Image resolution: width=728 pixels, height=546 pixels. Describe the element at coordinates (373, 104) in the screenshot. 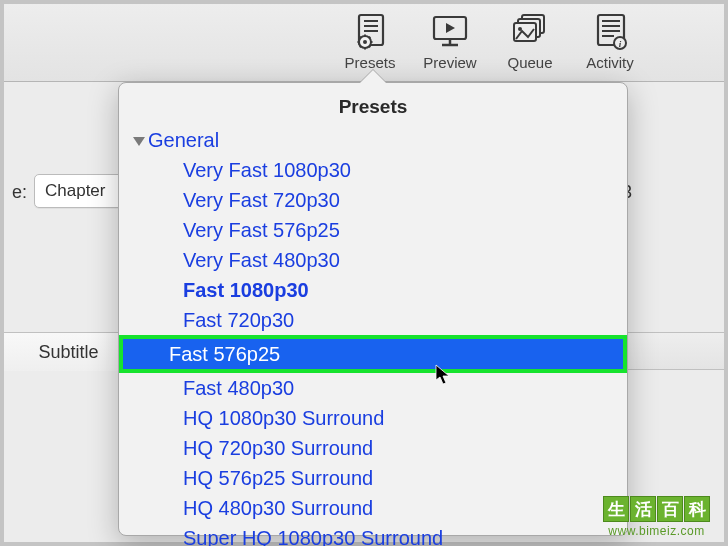

I see `popover-title: Presets` at that location.